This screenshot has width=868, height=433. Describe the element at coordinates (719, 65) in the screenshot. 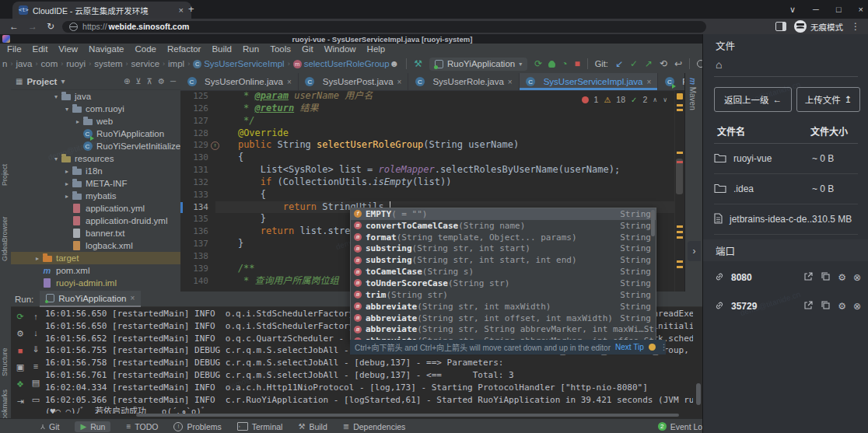

I see `home-icon: ⌂` at that location.